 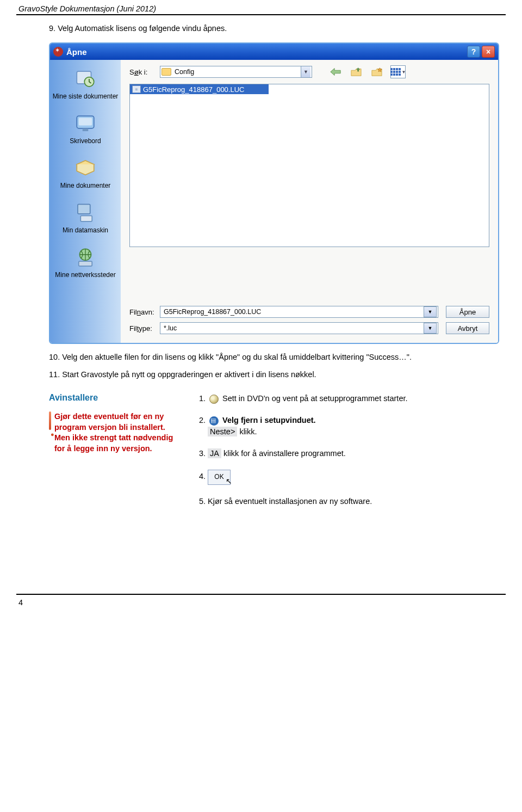 I want to click on sidebar-desktop: Skrivebord, so click(x=85, y=128).